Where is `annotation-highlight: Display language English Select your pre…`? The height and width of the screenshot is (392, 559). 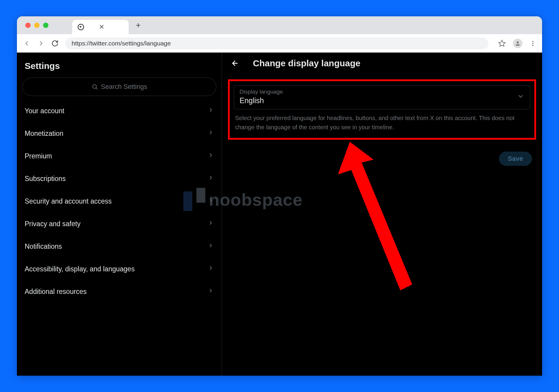 annotation-highlight: Display language English Select your pre… is located at coordinates (382, 109).